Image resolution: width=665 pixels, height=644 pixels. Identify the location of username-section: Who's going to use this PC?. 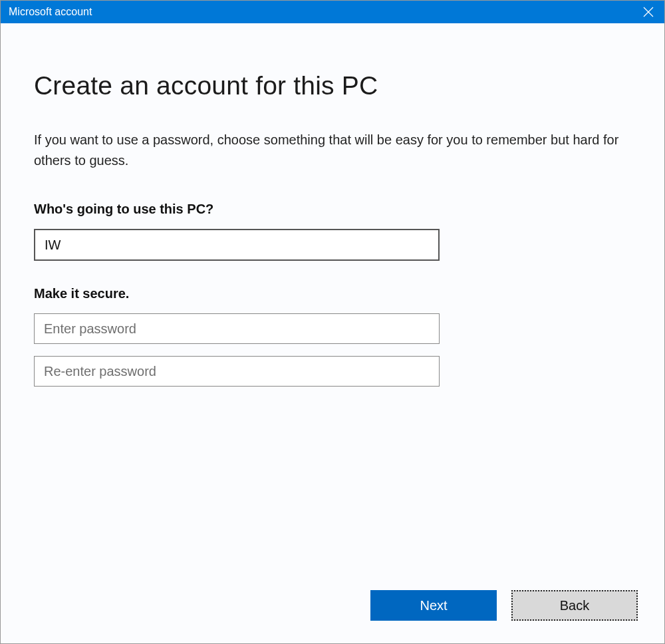
(332, 232).